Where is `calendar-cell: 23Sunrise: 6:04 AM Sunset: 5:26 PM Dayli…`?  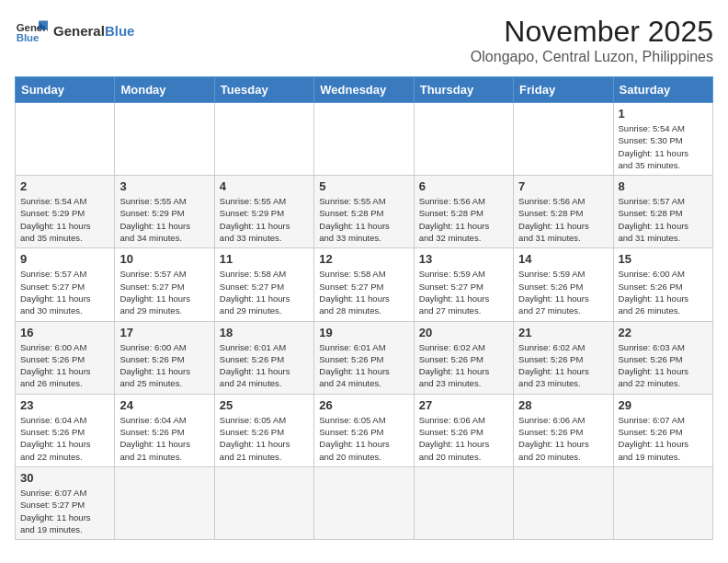
calendar-cell: 23Sunrise: 6:04 AM Sunset: 5:26 PM Dayli… is located at coordinates (65, 431).